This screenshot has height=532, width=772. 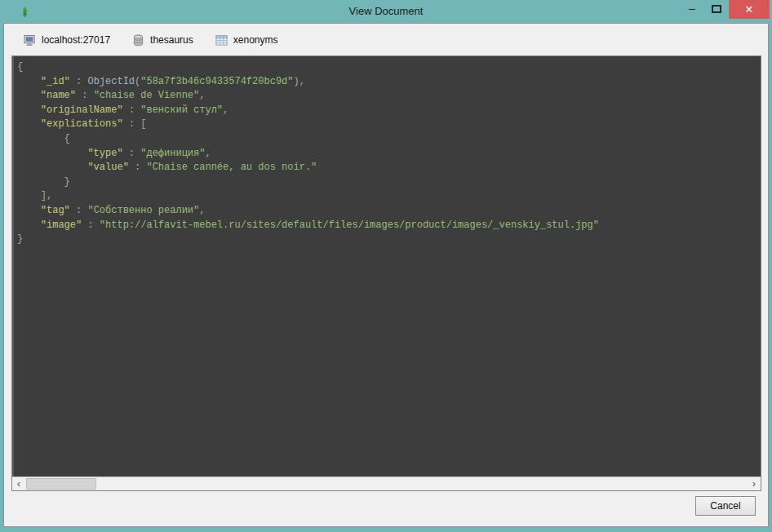 I want to click on minimize-button: –, so click(x=692, y=10).